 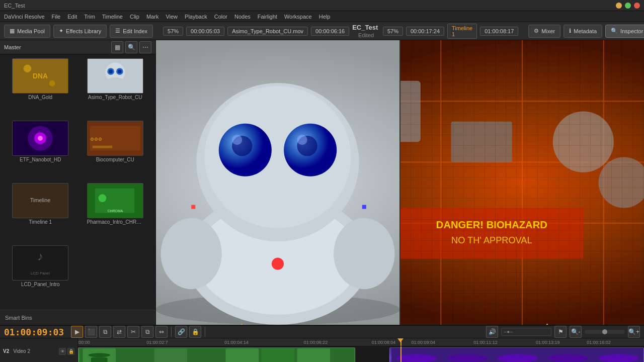 What do you see at coordinates (77, 317) in the screenshot?
I see `smart-bins: Smart Bins` at bounding box center [77, 317].